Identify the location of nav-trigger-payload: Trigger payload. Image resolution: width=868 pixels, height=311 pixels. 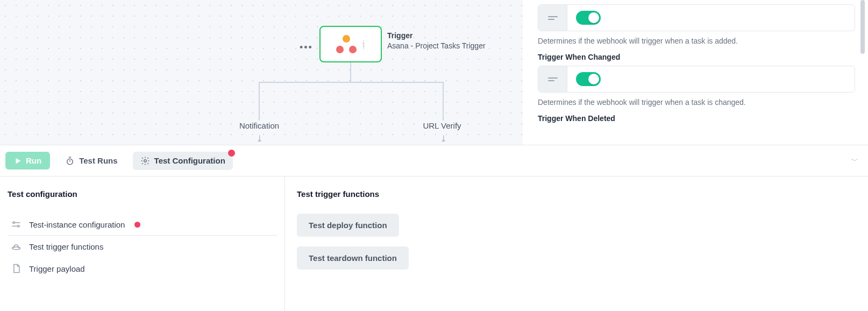
(142, 269).